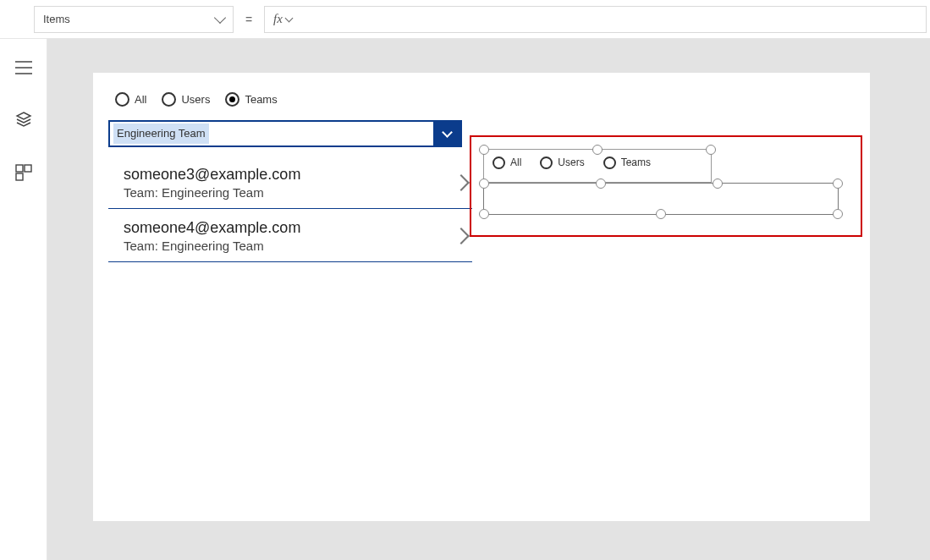 The image size is (930, 560). What do you see at coordinates (627, 162) in the screenshot?
I see `design-radio-teams: Teams` at bounding box center [627, 162].